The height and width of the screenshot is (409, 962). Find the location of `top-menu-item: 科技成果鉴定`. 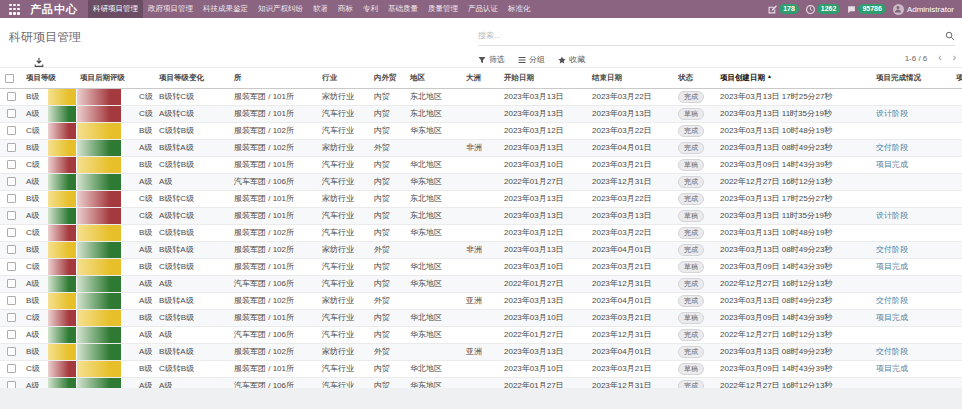

top-menu-item: 科技成果鉴定 is located at coordinates (226, 9).